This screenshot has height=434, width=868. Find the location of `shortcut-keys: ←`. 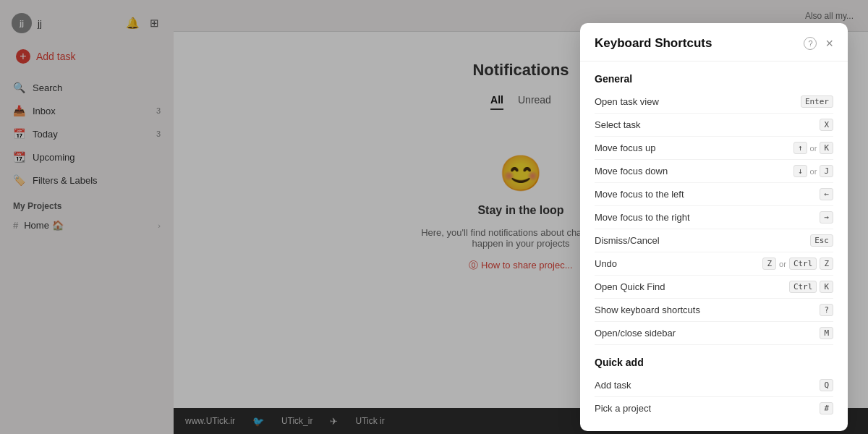

shortcut-keys: ← is located at coordinates (826, 194).